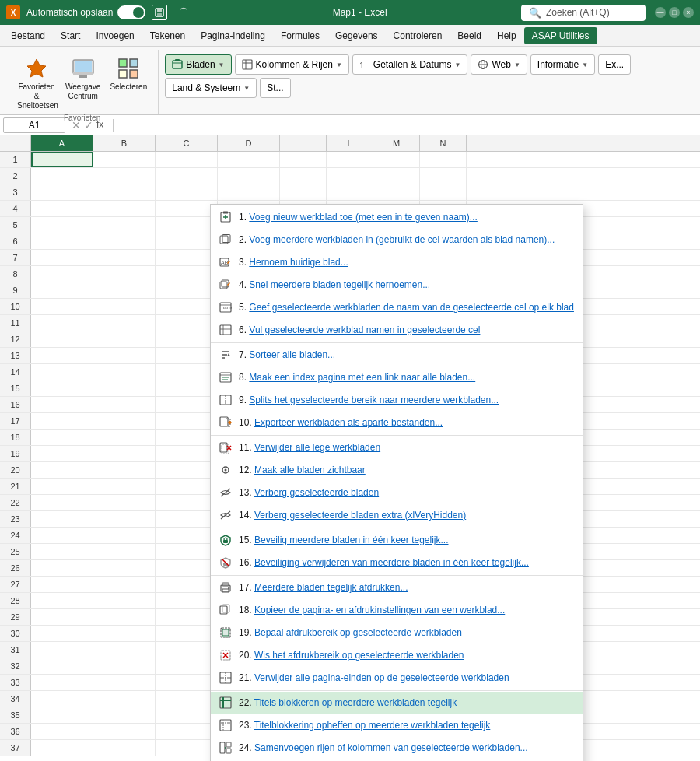  What do you see at coordinates (583, 12) in the screenshot?
I see `search-bar: 🔍 Zoeken (Alt+Q)` at bounding box center [583, 12].